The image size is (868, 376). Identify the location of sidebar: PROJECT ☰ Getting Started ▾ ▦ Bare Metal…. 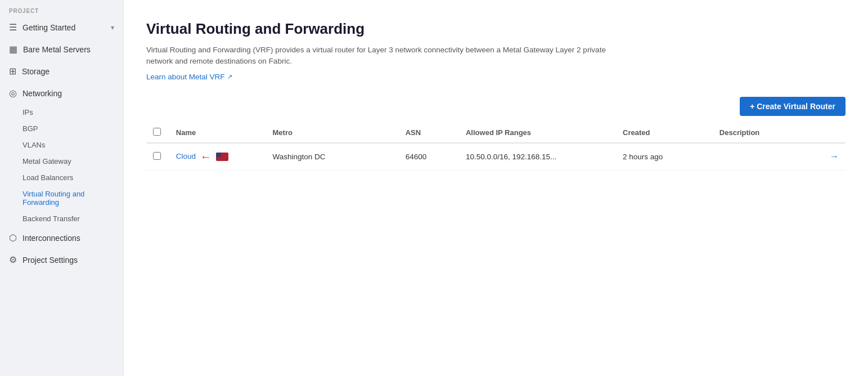
(62, 188).